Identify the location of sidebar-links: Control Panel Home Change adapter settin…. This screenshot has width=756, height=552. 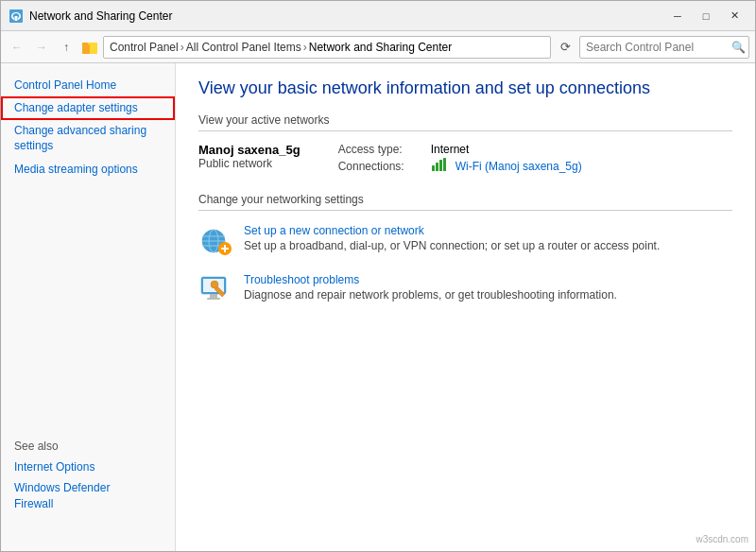
(89, 128).